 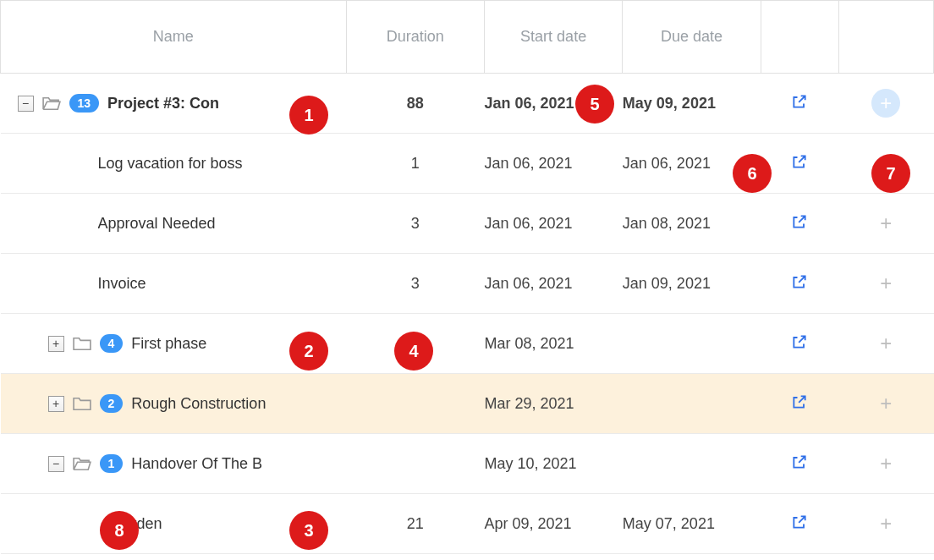 I want to click on col-due-header: Due date, so click(x=692, y=37).